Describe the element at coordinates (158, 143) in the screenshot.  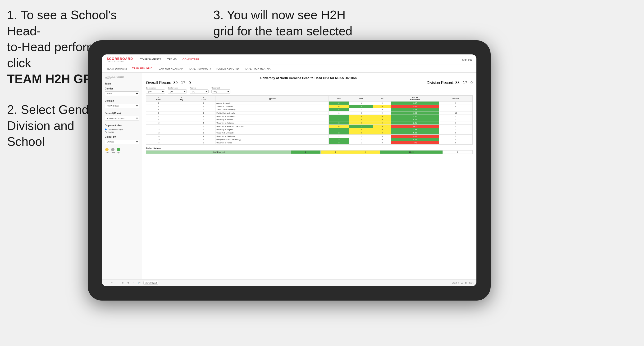
I see `cell-rank: 16` at that location.